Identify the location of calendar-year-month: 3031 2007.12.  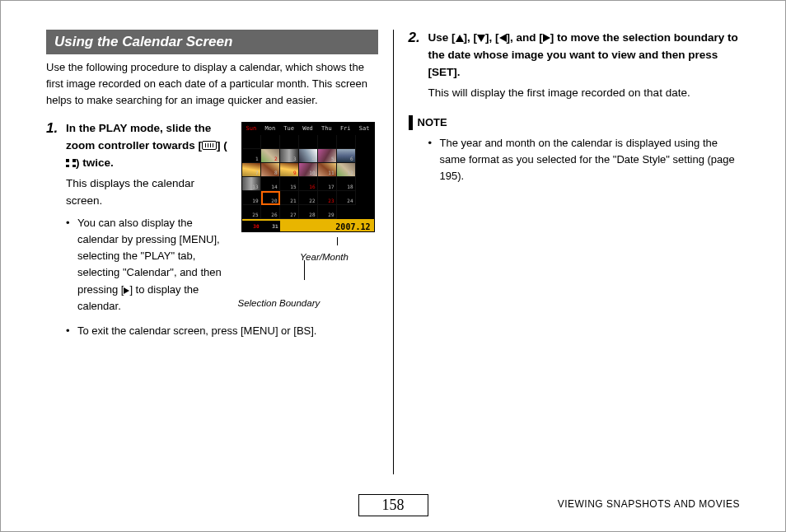
(308, 226).